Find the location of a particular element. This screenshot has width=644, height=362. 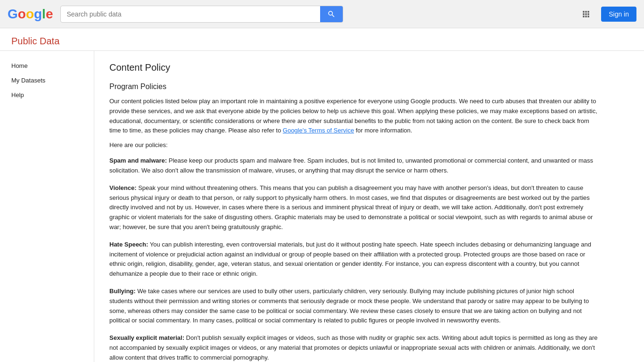

policy-block: Sexually explicit material: Don't publis… is located at coordinates (354, 348).